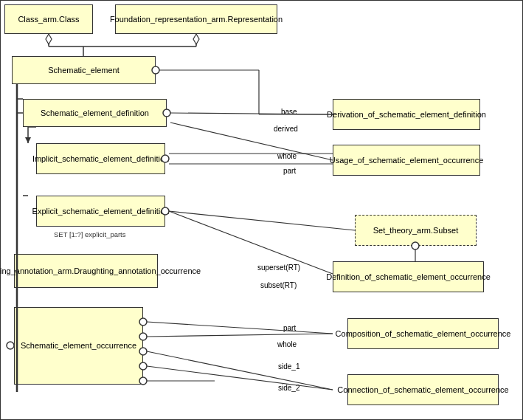 The height and width of the screenshot is (420, 523). I want to click on draughting-box: Draughting_annotation_arm.Draughting_ann…, so click(86, 271).